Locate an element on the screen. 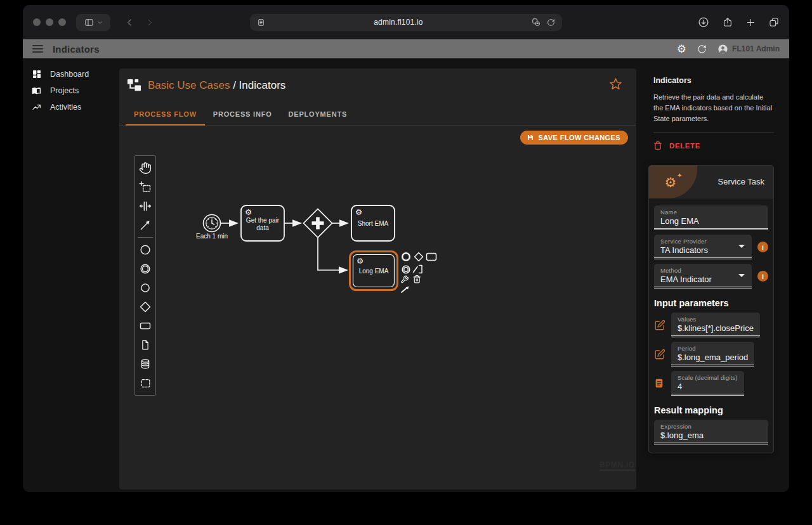 This screenshot has width=812, height=525. zoom-button is located at coordinates (62, 22).